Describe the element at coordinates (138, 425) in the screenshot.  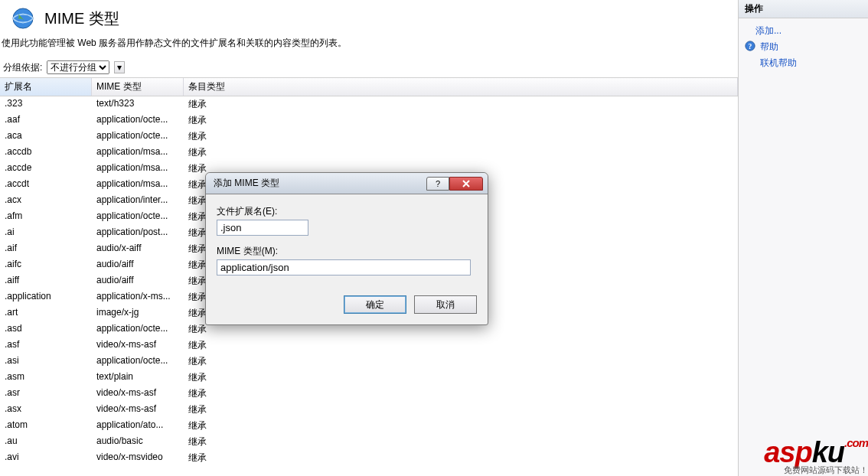
I see `cell-mime: application/ato...` at that location.